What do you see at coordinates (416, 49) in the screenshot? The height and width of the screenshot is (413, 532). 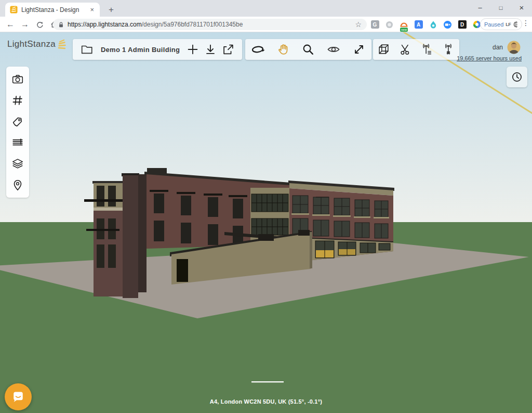 I see `analysis-toolbar` at bounding box center [416, 49].